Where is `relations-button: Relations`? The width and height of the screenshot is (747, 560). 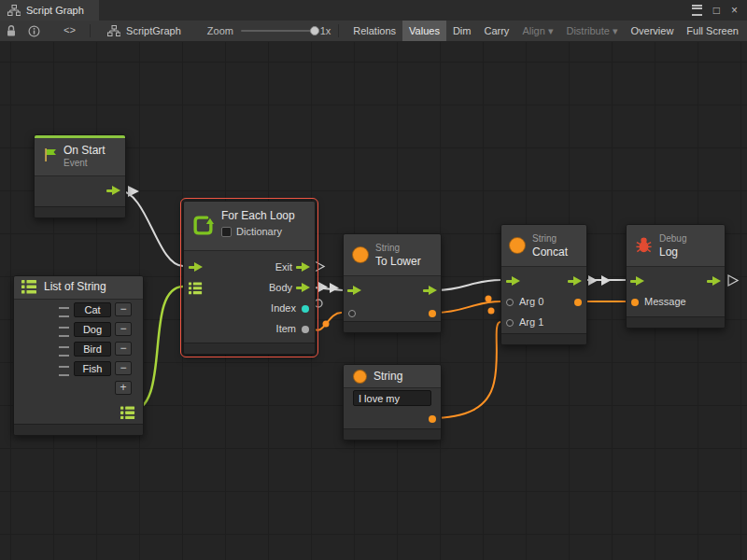
relations-button: Relations is located at coordinates (374, 31).